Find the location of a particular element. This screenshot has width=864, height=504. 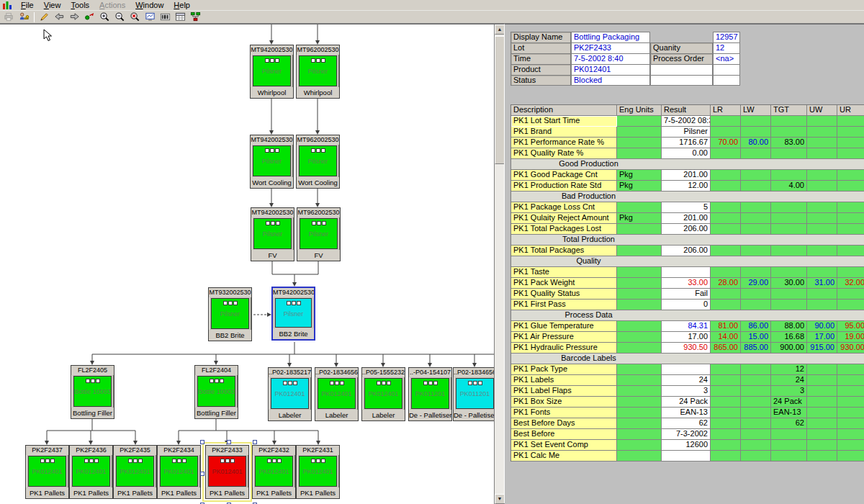

flow-node-bb1: MT932002530PilsnerBB2 Brite is located at coordinates (230, 314).